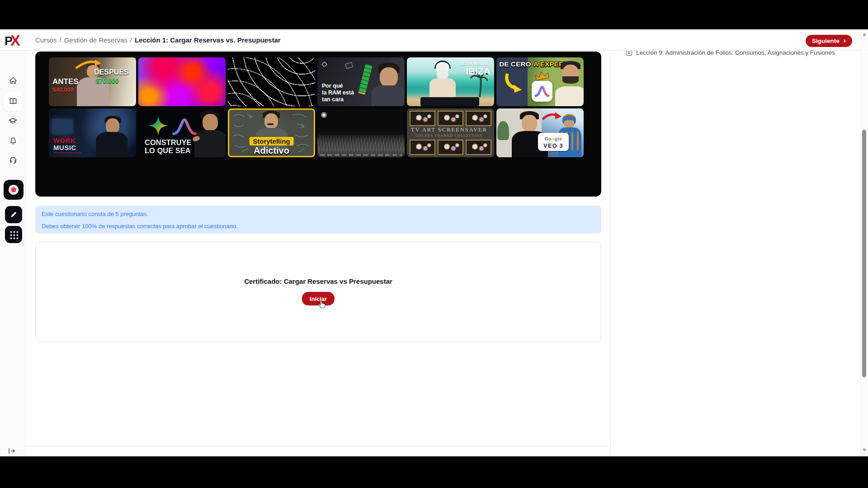 The height and width of the screenshot is (488, 868). Describe the element at coordinates (322, 305) in the screenshot. I see `hand-cursor-icon` at that location.